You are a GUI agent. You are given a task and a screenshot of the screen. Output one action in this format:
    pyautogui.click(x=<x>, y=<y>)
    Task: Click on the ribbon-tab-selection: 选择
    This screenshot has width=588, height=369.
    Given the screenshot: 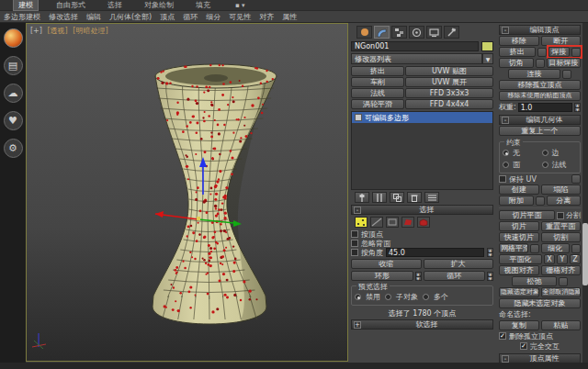 What is the action you would take?
    pyautogui.click(x=115, y=6)
    